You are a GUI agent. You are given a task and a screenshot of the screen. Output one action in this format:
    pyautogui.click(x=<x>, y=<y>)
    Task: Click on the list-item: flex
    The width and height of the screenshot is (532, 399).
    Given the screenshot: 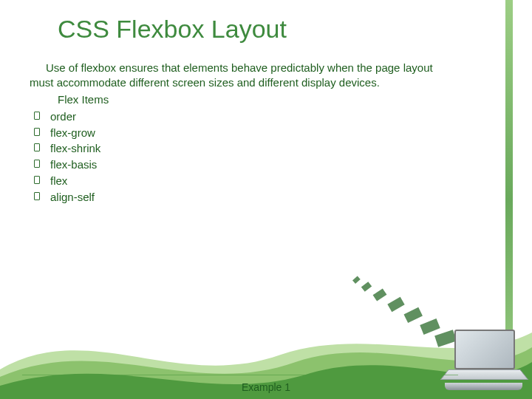 What is the action you would take?
    pyautogui.click(x=244, y=181)
    